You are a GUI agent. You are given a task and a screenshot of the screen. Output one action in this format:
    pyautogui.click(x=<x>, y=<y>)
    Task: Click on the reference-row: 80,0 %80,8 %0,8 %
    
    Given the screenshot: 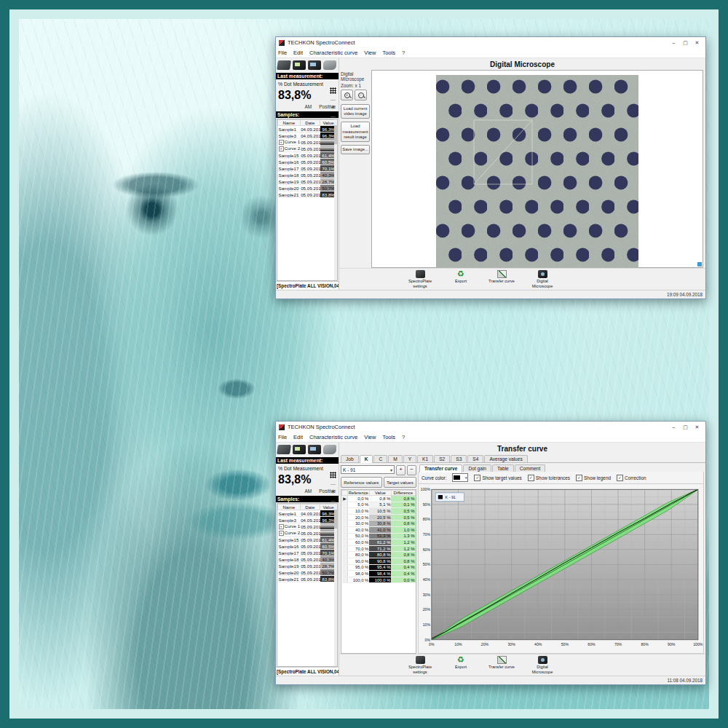 What is the action you would take?
    pyautogui.click(x=379, y=555)
    